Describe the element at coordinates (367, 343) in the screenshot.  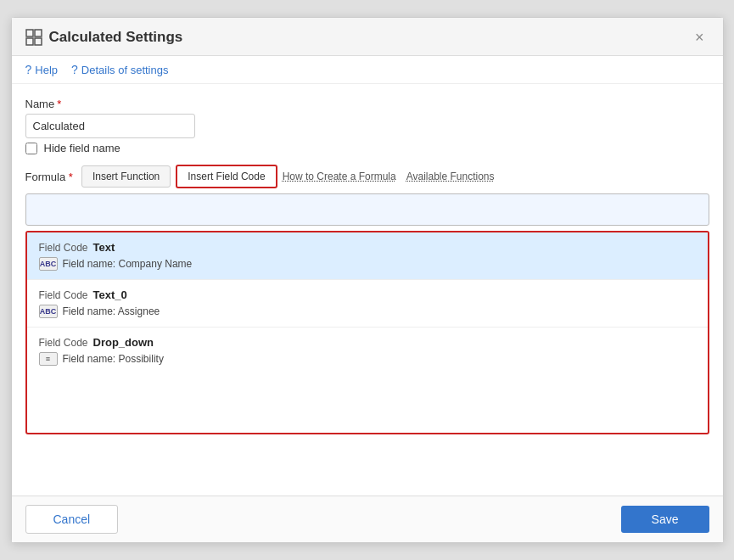
I see `fci-header: Field Code Drop_down` at that location.